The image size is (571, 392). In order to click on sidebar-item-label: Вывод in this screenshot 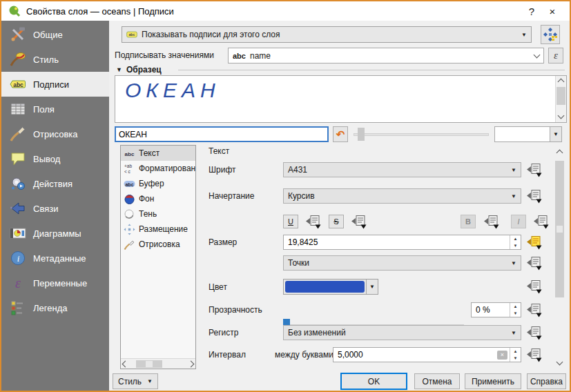, I will do `click(47, 159)`.